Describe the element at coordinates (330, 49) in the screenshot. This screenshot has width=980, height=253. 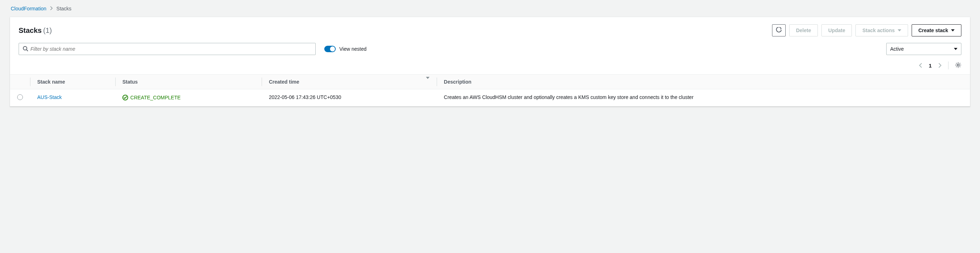
I see `view-nested-toggle` at that location.